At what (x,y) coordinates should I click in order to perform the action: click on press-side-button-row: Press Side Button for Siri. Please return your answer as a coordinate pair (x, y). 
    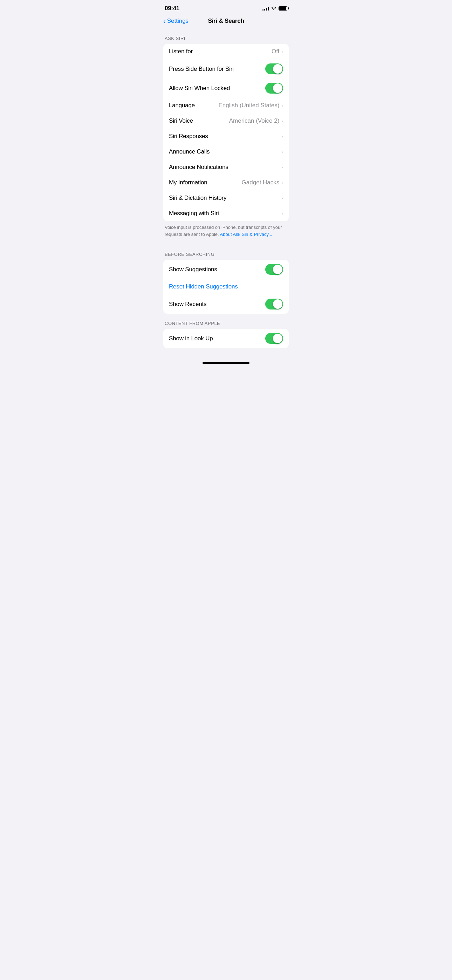
    Looking at the image, I should click on (226, 69).